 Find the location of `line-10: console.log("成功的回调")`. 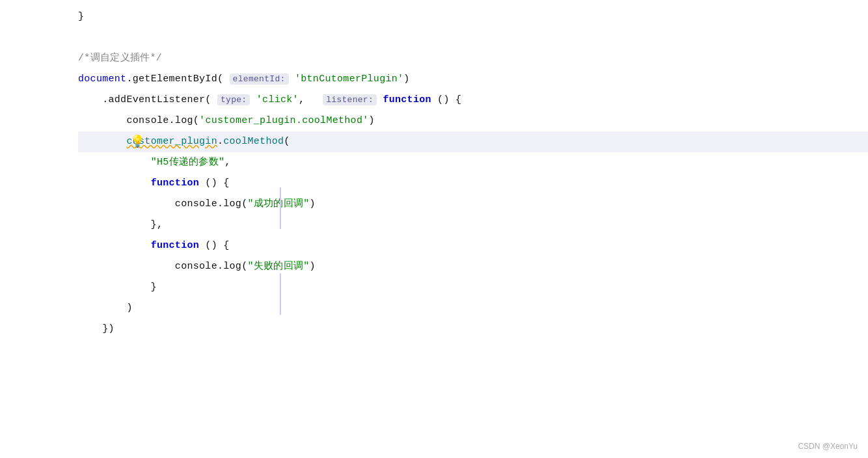

line-10: console.log("成功的回调") is located at coordinates (473, 204).